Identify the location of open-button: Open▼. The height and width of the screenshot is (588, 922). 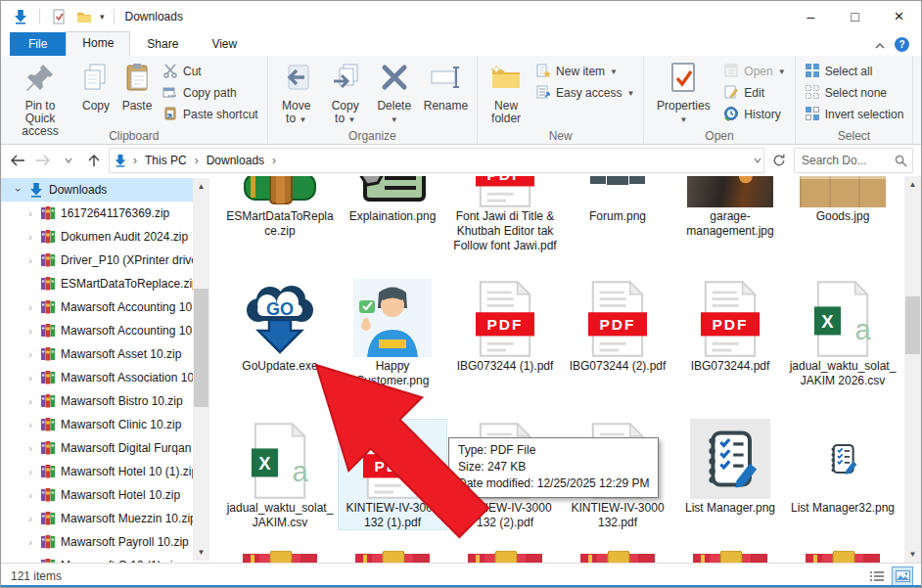
(754, 71).